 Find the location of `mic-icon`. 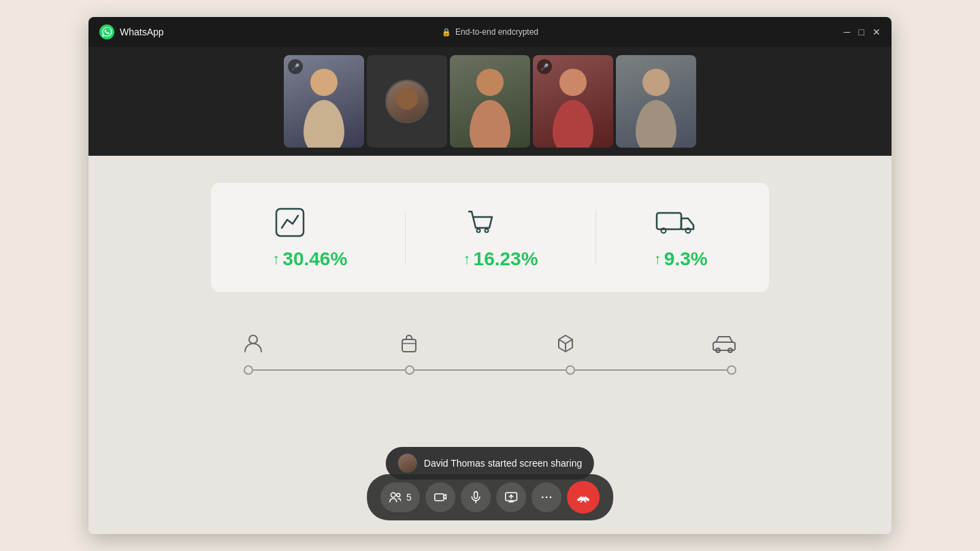

mic-icon is located at coordinates (476, 497).